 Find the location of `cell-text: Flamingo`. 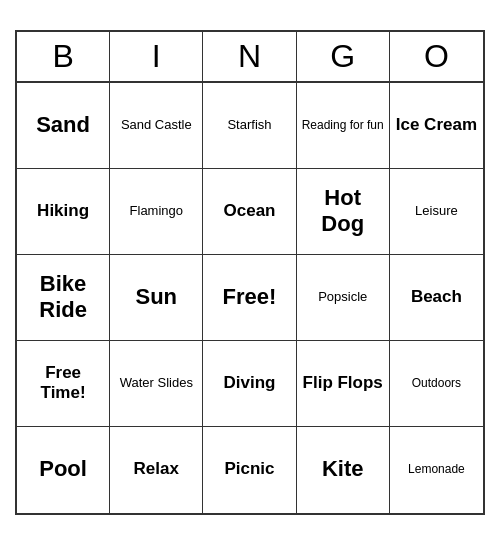

cell-text: Flamingo is located at coordinates (156, 211).